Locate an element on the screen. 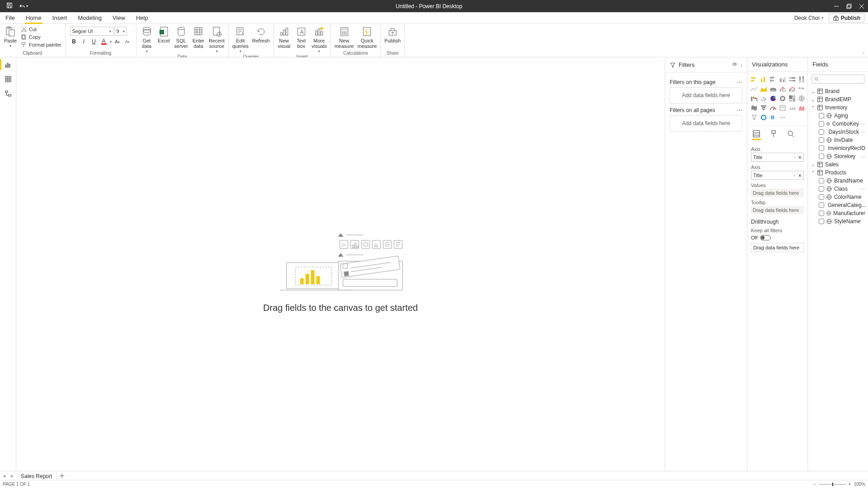 This screenshot has width=868, height=488. viz-table is located at coordinates (764, 117).